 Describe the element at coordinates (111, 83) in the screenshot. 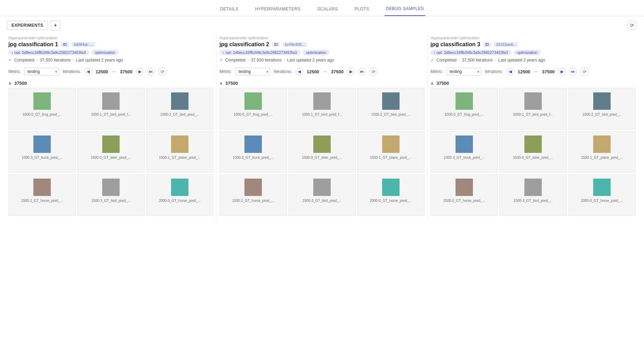

I see `section-header-1: ∧ 37500` at that location.